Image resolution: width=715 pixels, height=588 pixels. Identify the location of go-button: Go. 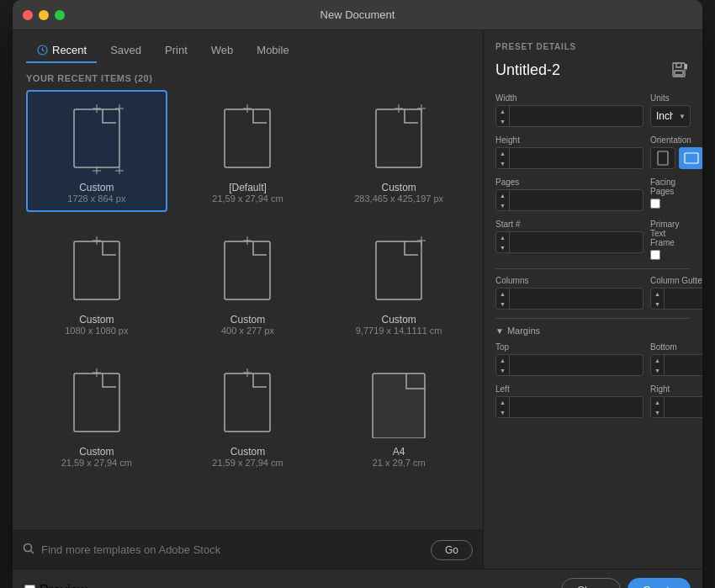
(452, 550).